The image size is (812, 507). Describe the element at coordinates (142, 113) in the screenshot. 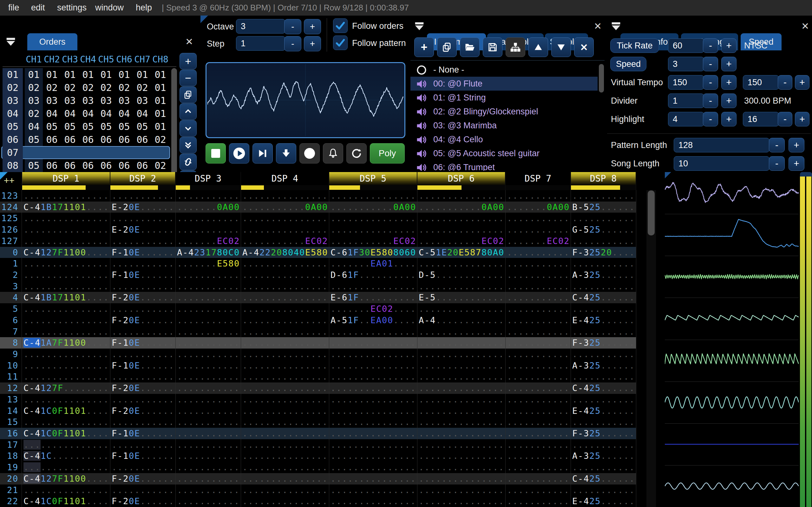

I see `order-cell: 04` at that location.